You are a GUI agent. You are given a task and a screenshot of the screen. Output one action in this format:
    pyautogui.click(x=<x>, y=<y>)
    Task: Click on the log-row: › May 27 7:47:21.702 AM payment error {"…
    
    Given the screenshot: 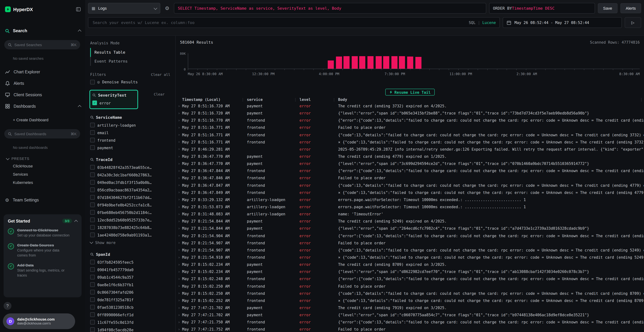 What is the action you would take?
    pyautogui.click(x=410, y=315)
    